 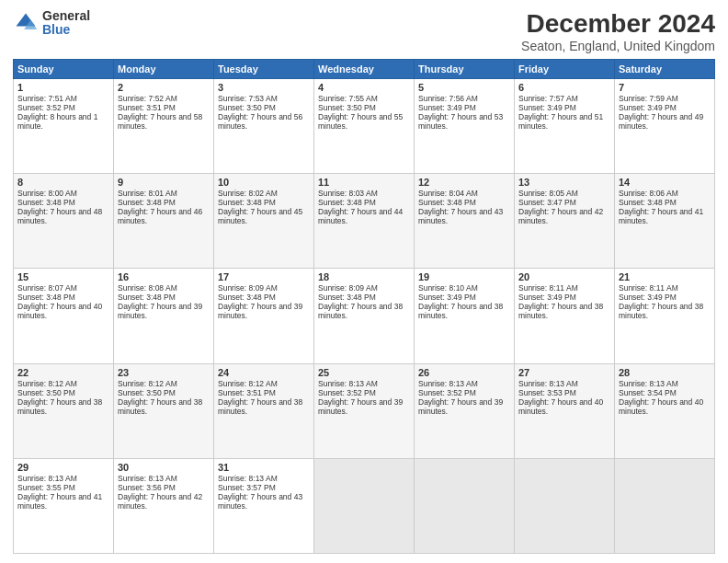 What do you see at coordinates (449, 193) in the screenshot?
I see `sunrise: Sunrise: 8:04 AM` at bounding box center [449, 193].